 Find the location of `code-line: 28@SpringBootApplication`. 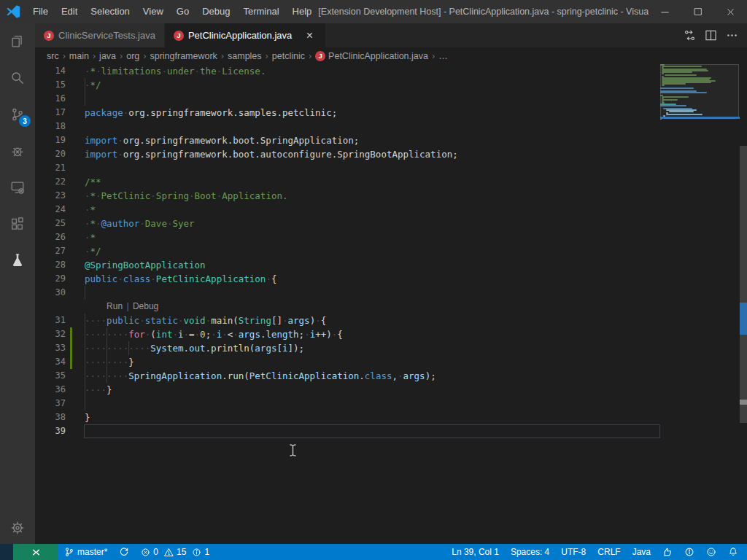

code-line: 28@SpringBootApplication is located at coordinates (391, 265).